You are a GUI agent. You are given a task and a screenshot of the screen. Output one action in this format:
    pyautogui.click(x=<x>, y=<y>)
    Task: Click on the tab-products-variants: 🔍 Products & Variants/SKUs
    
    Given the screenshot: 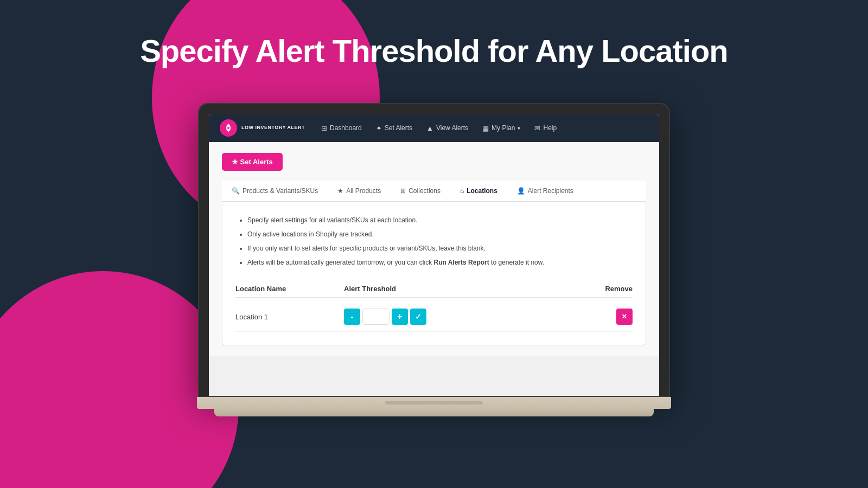 What is the action you would take?
    pyautogui.click(x=275, y=191)
    